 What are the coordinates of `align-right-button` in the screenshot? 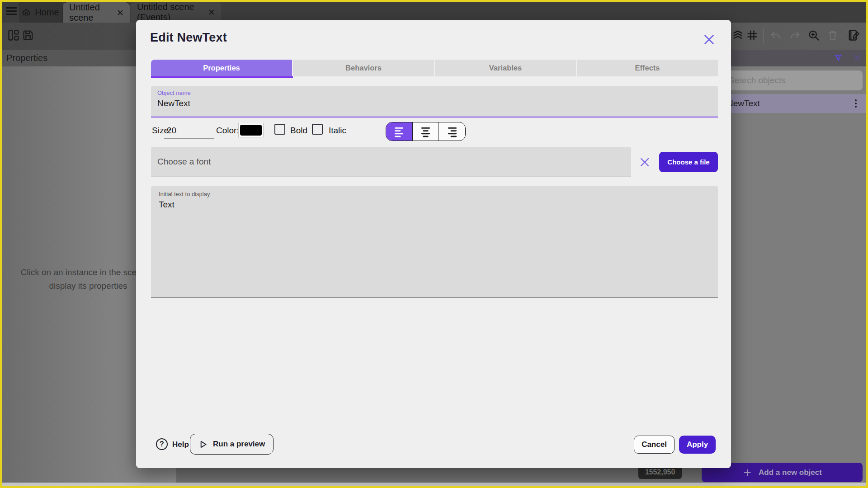 It's located at (452, 131).